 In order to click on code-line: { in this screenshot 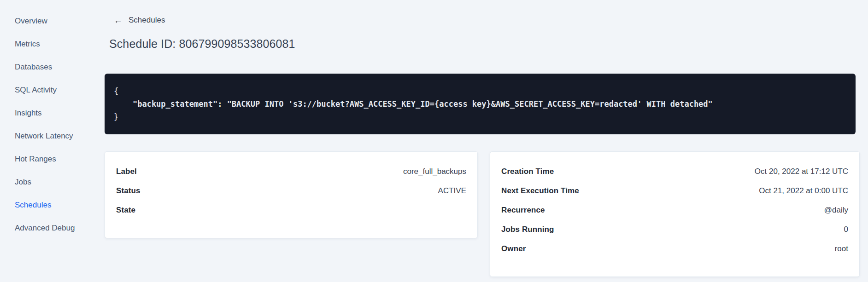, I will do `click(480, 91)`.